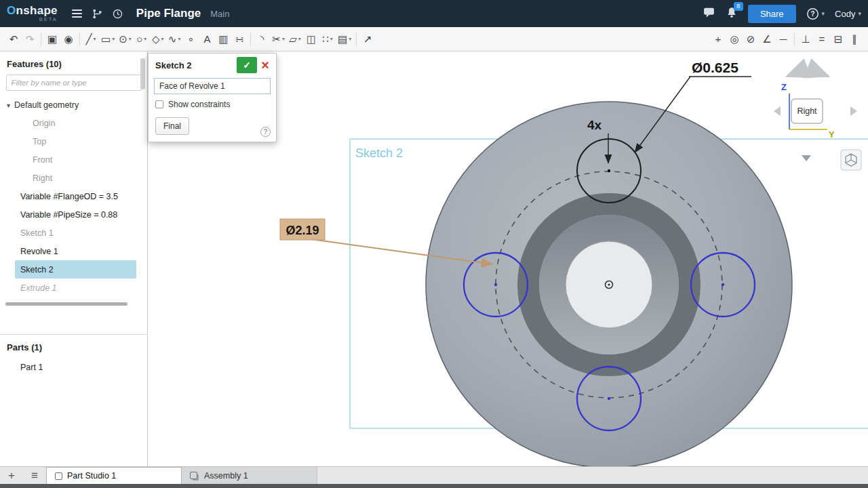 The image size is (868, 488). Describe the element at coordinates (194, 476) in the screenshot. I see `assembly-icon` at that location.